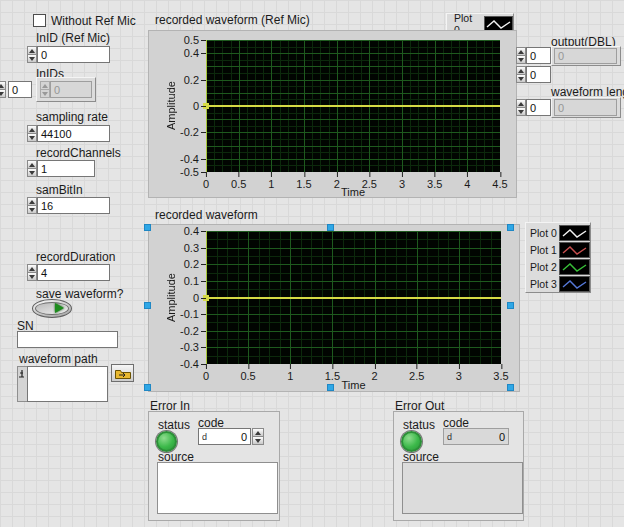  Describe the element at coordinates (71, 90) in the screenshot. I see `inids-element-field: 0` at that location.